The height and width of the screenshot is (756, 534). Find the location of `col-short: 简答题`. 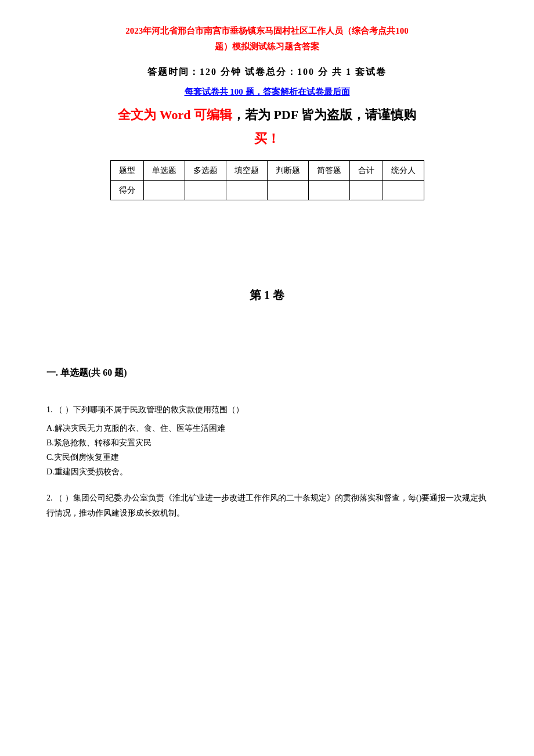

col-short: 简答题 is located at coordinates (329, 171).